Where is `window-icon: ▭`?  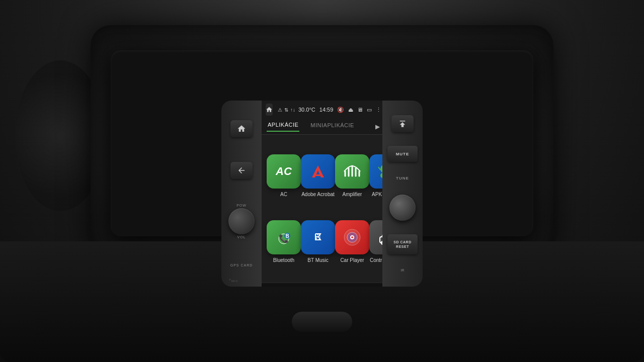 window-icon: ▭ is located at coordinates (369, 110).